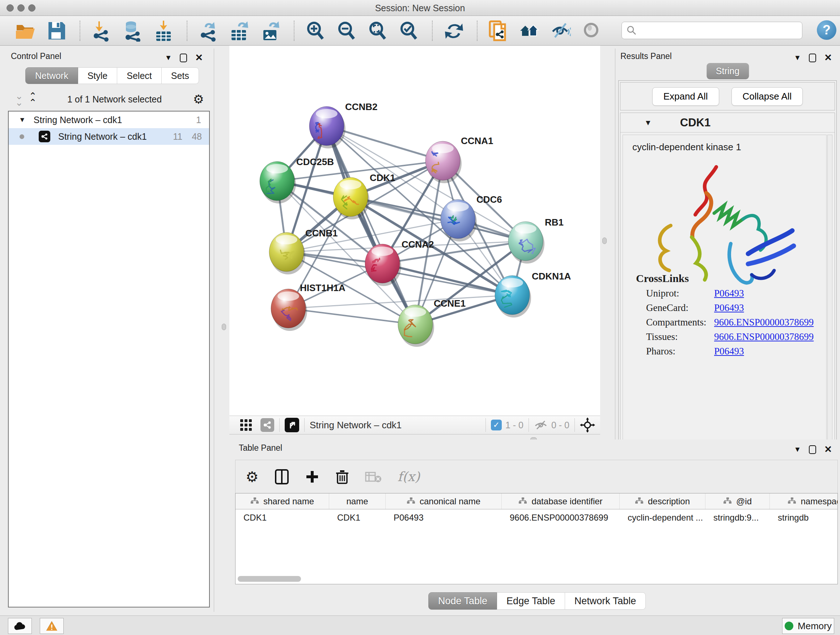  What do you see at coordinates (304, 251) in the screenshot?
I see `network-node-ccnb1: CCNB1` at bounding box center [304, 251].